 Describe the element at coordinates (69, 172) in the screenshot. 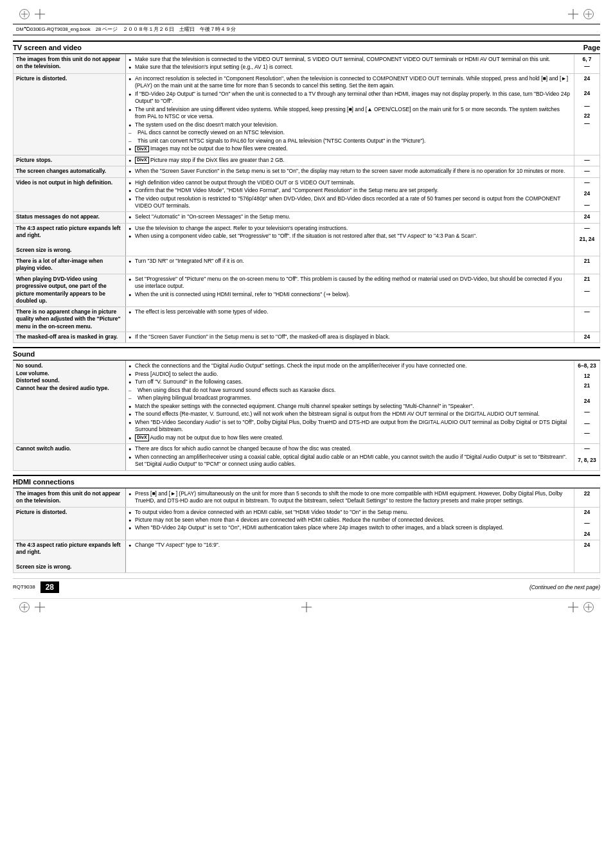

I see `problem-cell: The screen changes automatically.` at that location.